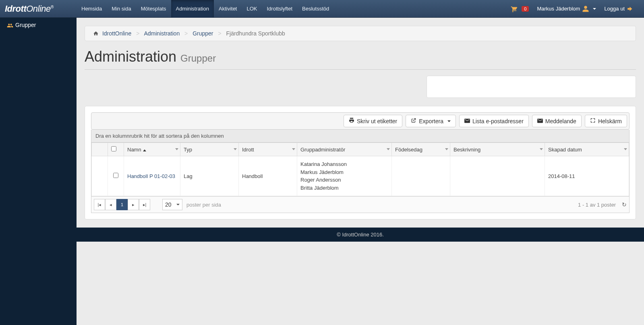 The image size is (644, 325). Describe the element at coordinates (96, 33) in the screenshot. I see `home-icon` at that location.